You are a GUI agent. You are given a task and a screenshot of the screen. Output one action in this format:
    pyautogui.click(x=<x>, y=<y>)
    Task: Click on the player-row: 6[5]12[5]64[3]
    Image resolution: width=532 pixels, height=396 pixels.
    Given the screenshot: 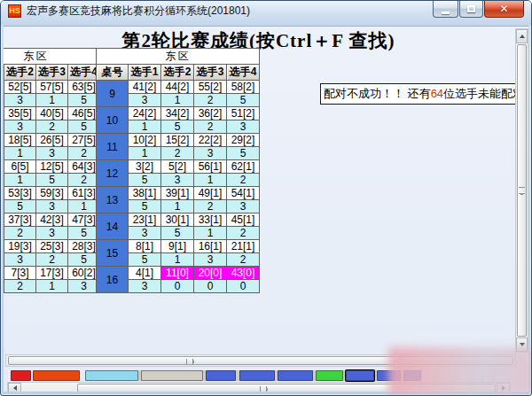 What is the action you would take?
    pyautogui.click(x=51, y=167)
    